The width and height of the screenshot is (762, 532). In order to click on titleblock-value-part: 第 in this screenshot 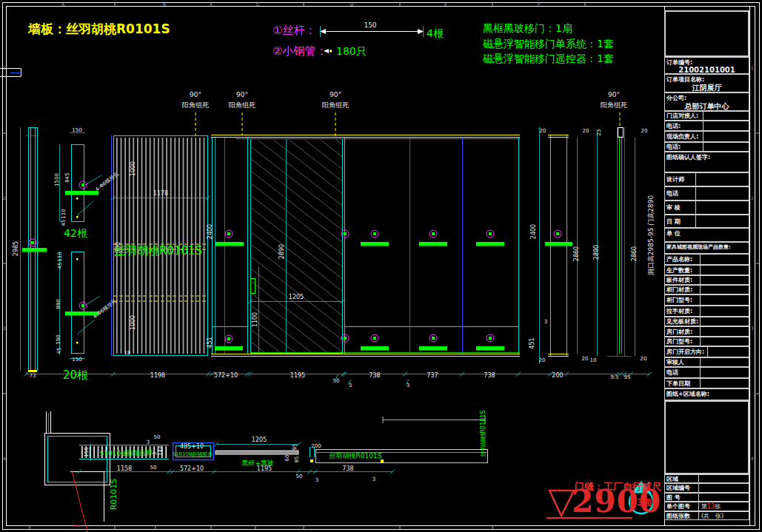, I will do `click(704, 506)`.